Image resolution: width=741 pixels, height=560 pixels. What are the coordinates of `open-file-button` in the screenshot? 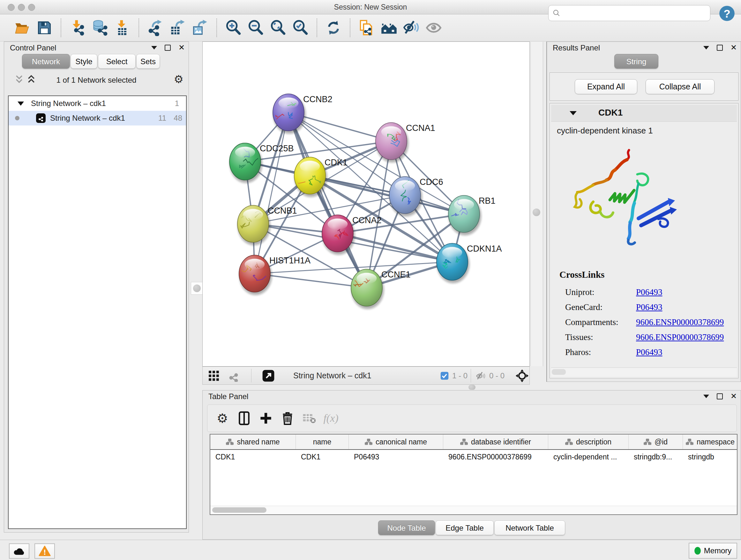 It's located at (22, 27).